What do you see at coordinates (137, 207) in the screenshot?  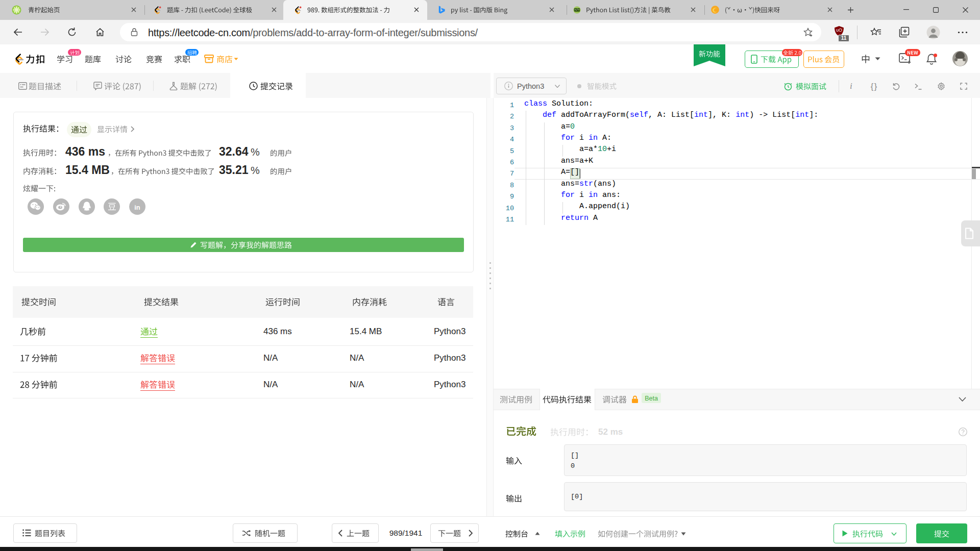 I see `svg-text: in` at bounding box center [137, 207].